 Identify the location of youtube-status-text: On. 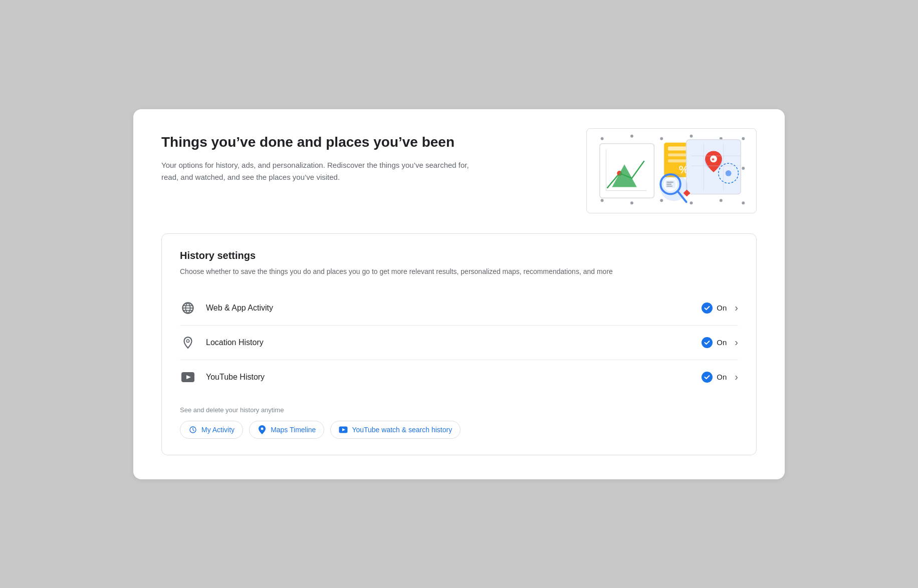
(722, 377).